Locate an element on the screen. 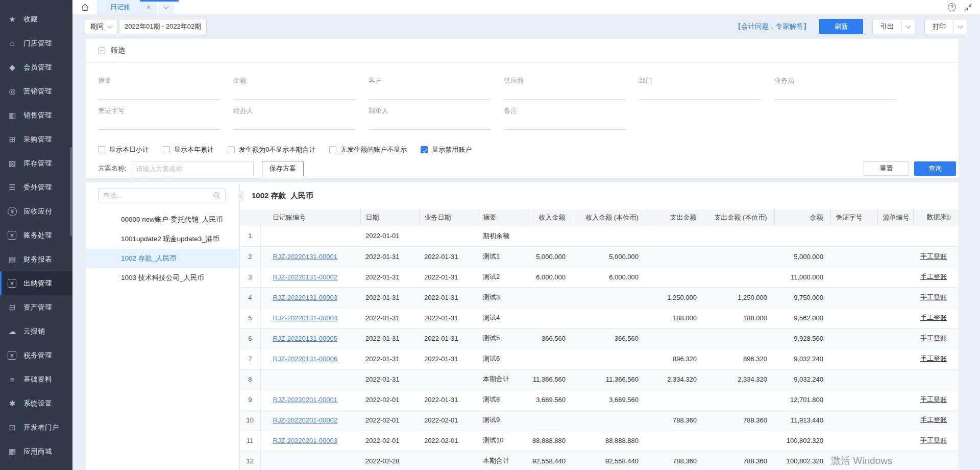 This screenshot has height=470, width=980. reset-button: 重置 is located at coordinates (886, 169).